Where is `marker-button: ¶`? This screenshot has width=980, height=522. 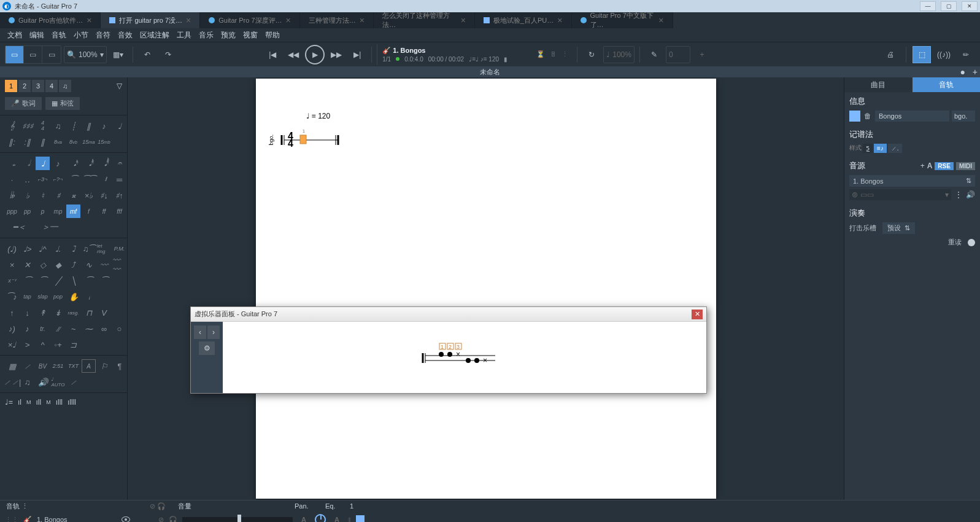 marker-button: ¶ is located at coordinates (119, 366).